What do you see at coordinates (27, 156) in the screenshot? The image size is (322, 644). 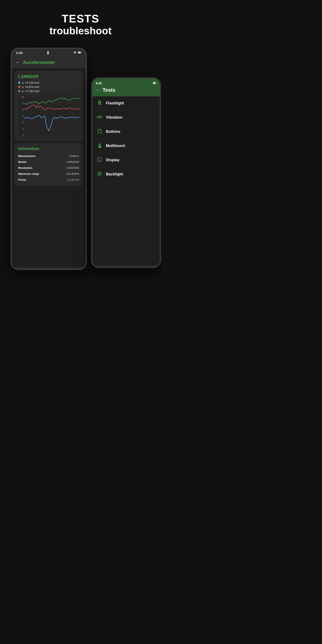 I see `info-label-manufacturer: Manufacturer` at bounding box center [27, 156].